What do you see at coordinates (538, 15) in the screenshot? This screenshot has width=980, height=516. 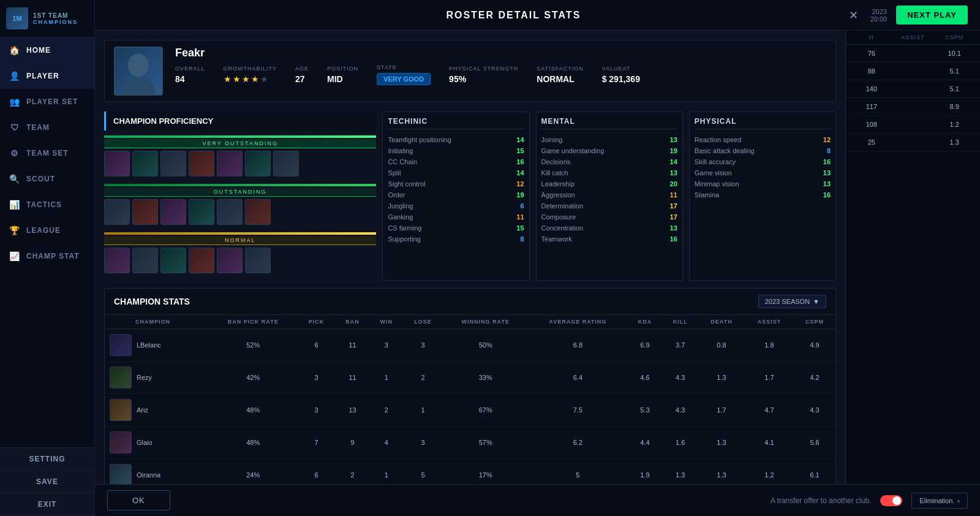 I see `top-bar: ROSTER DETAIL STATS ✕ 2023 20:00 NEXT PL…` at bounding box center [538, 15].